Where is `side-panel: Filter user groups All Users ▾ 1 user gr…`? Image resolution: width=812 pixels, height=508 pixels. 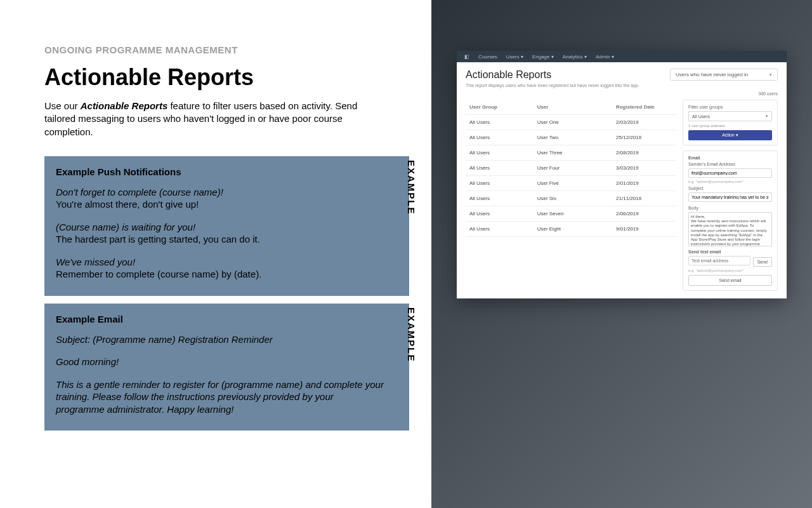 side-panel: Filter user groups All Users ▾ 1 user gr… is located at coordinates (730, 196).